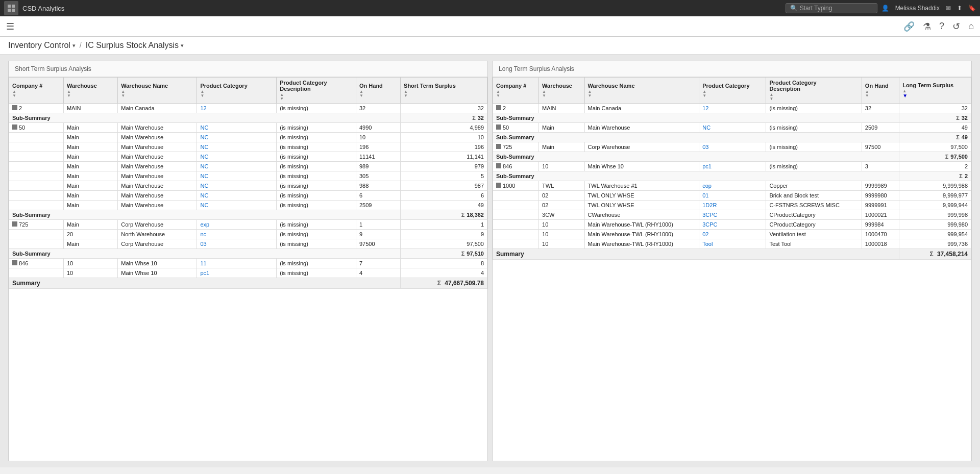  Describe the element at coordinates (205, 224) in the screenshot. I see `product-category-link: exp` at that location.